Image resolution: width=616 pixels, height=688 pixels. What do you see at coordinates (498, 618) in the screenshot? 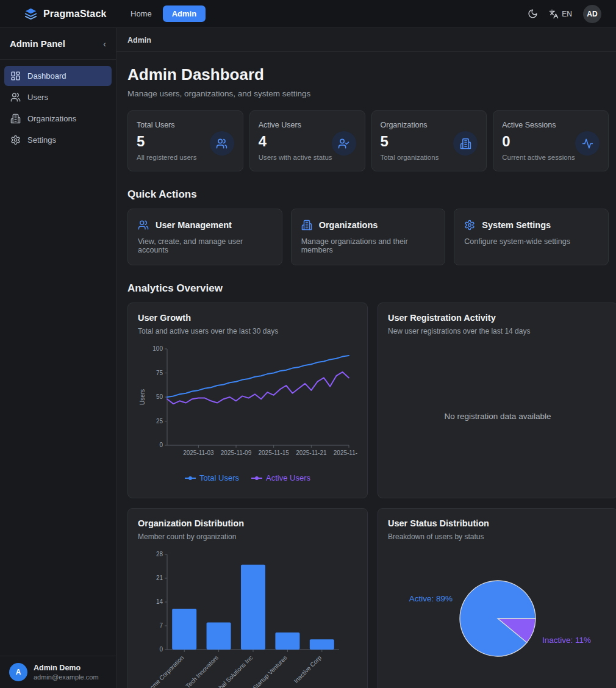
I see `user-status-pie-chart: Active: 89%Inactive: 11%` at bounding box center [498, 618].